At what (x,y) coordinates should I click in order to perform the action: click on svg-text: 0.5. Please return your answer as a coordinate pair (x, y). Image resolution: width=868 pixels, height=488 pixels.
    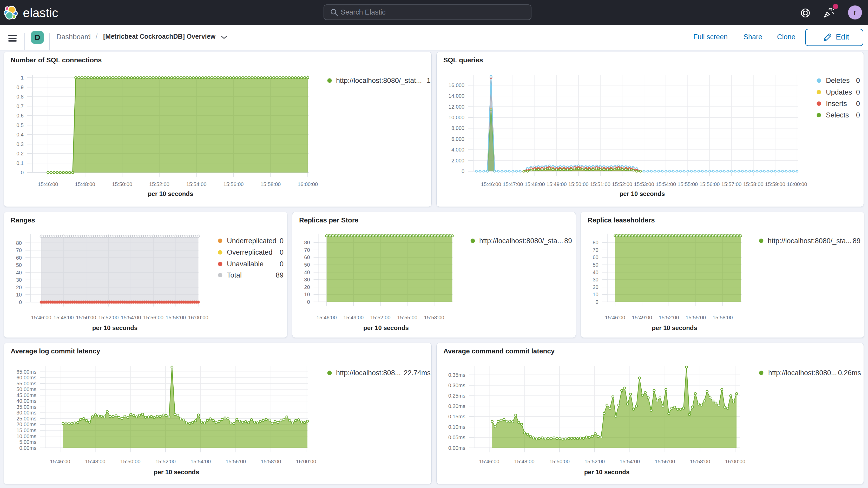
    Looking at the image, I should click on (20, 125).